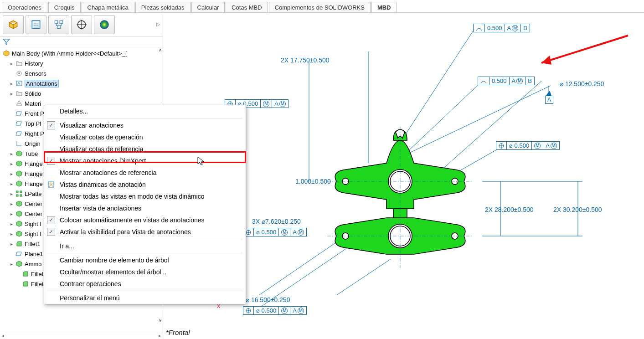 The image size is (644, 339). What do you see at coordinates (26, 284) in the screenshot?
I see `fillet-icon` at bounding box center [26, 284].